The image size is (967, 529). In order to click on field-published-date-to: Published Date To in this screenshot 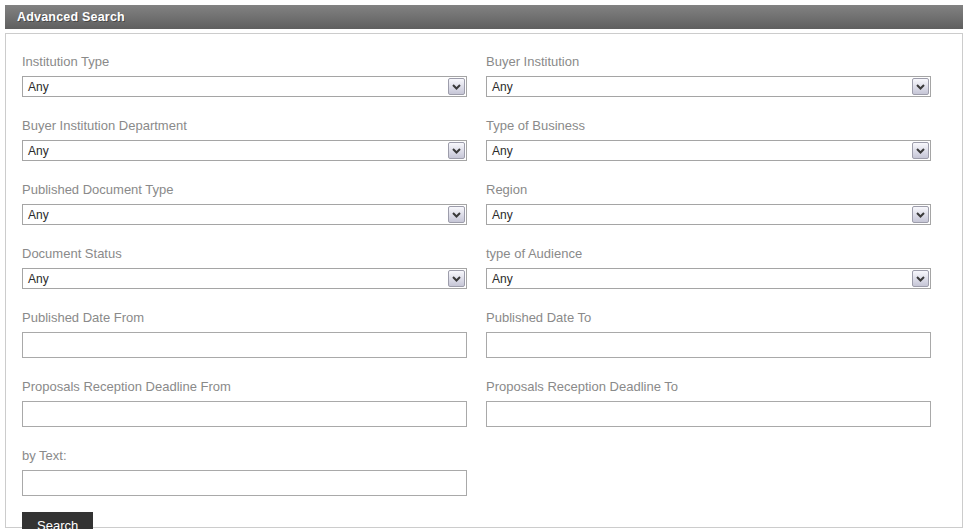, I will do `click(708, 334)`.